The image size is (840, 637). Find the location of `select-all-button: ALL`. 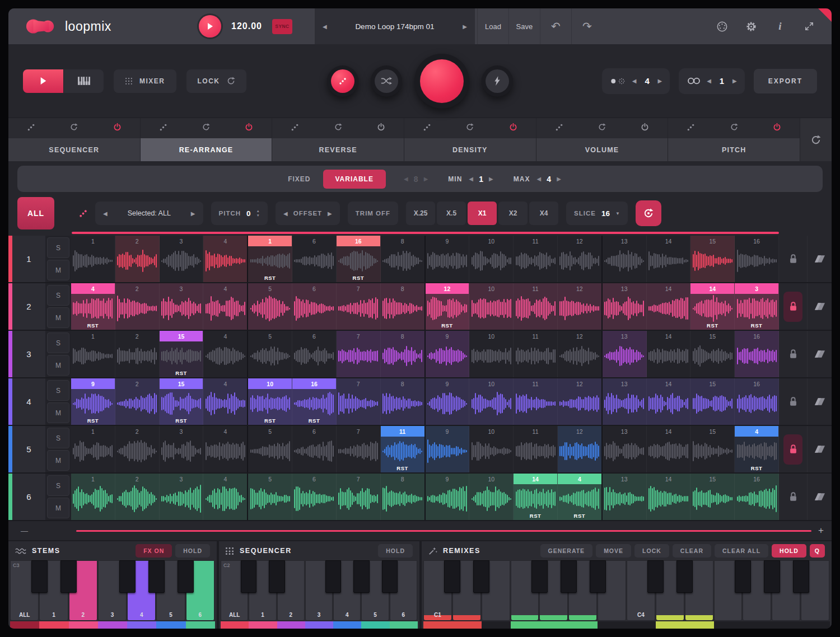

select-all-button: ALL is located at coordinates (36, 213).